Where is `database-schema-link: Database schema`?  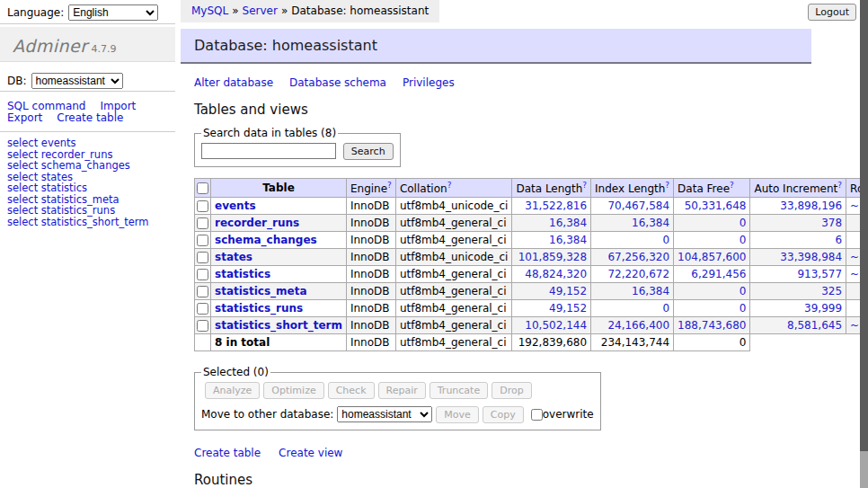
database-schema-link: Database schema is located at coordinates (338, 83).